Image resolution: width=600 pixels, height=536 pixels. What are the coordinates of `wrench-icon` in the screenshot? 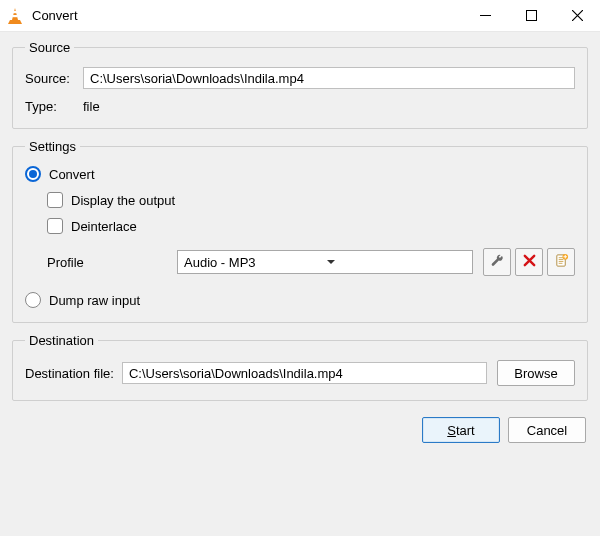 It's located at (498, 262).